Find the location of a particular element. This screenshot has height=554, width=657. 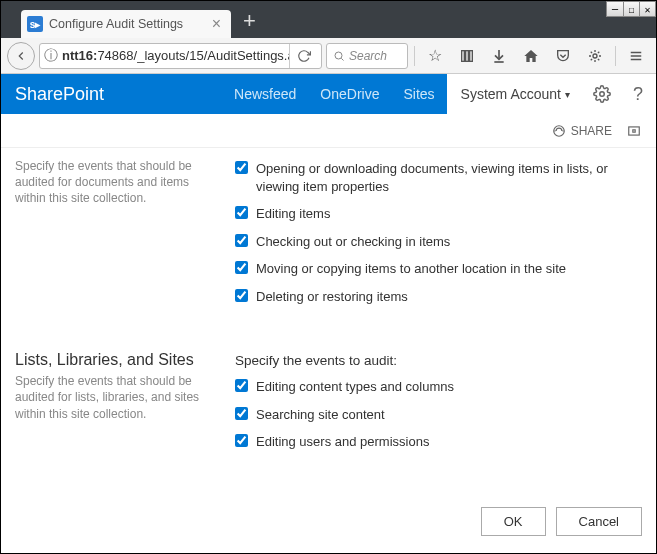

suite-link-newsfeed: Newsfeed is located at coordinates (265, 94).